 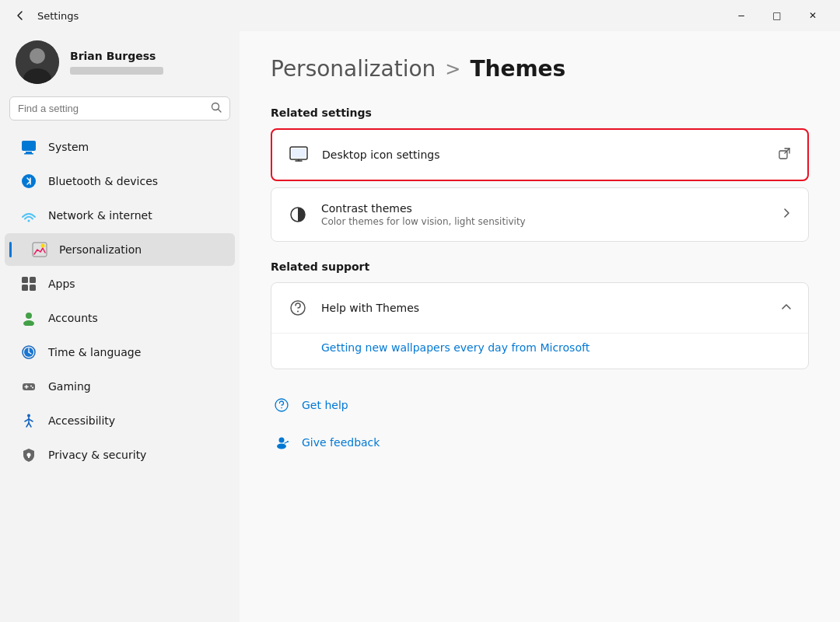 I want to click on give-feedback-row: Give feedback, so click(x=540, y=442).